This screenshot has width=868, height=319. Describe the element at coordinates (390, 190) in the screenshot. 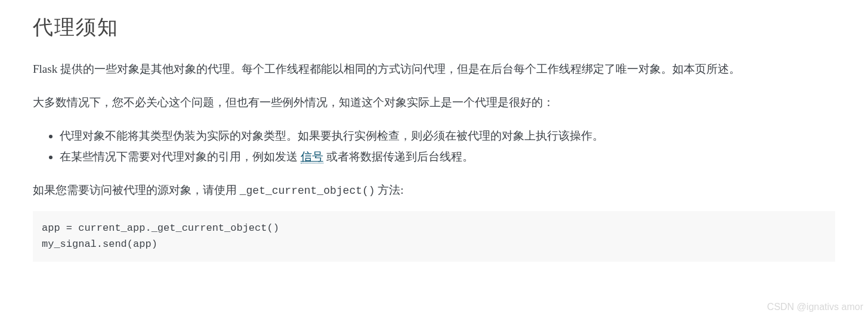

I see `method-text-suffix: 方法:` at that location.